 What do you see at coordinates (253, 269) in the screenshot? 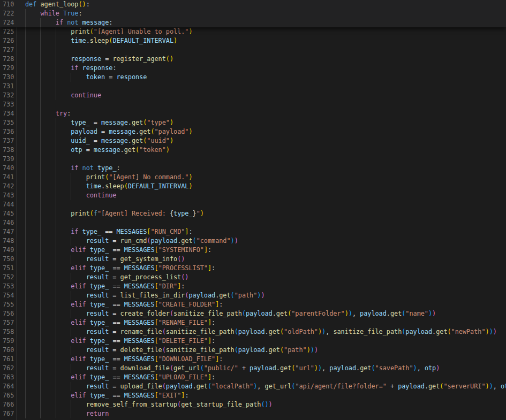
I see `code-line: 751 elif type_ == MESSAGES["PROCESSLIST"…` at bounding box center [253, 269].